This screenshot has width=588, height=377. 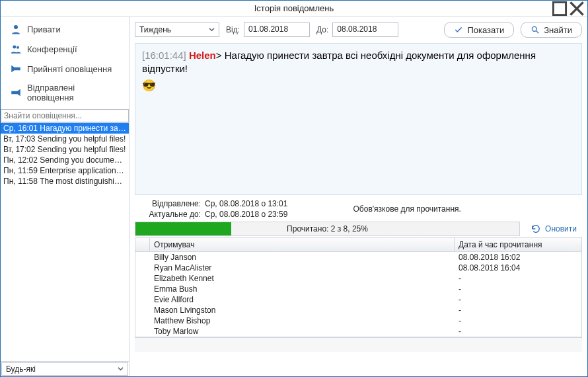 I want to click on td-read-time: 08.08.2018 16:04, so click(x=518, y=268).